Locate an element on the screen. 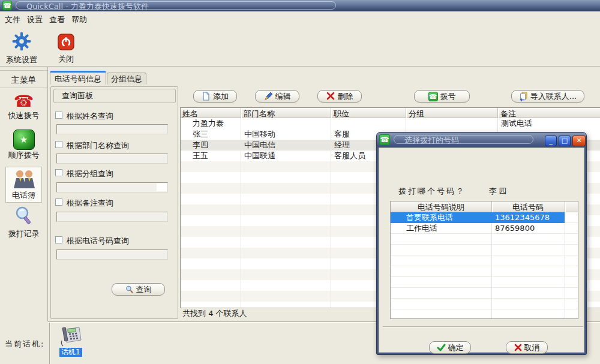  add-button-label: 添加 is located at coordinates (221, 97).